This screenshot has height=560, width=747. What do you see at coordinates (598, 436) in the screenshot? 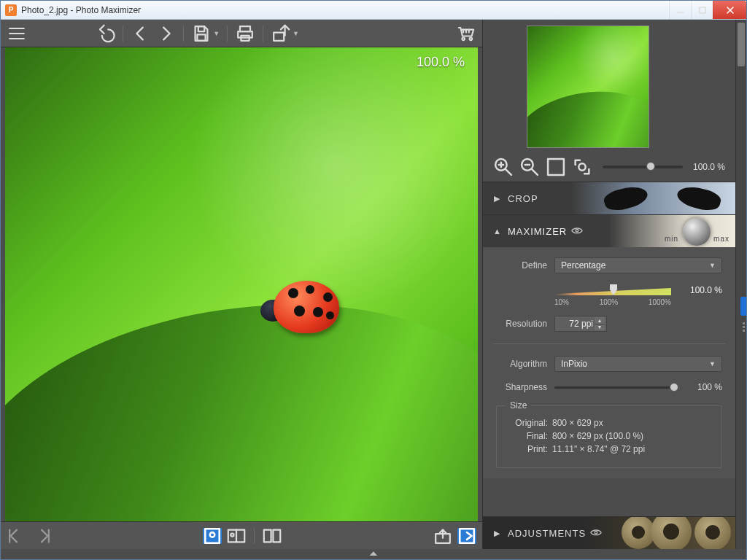
I see `size-final: 800 × 629 px (100.0 %)` at bounding box center [598, 436].